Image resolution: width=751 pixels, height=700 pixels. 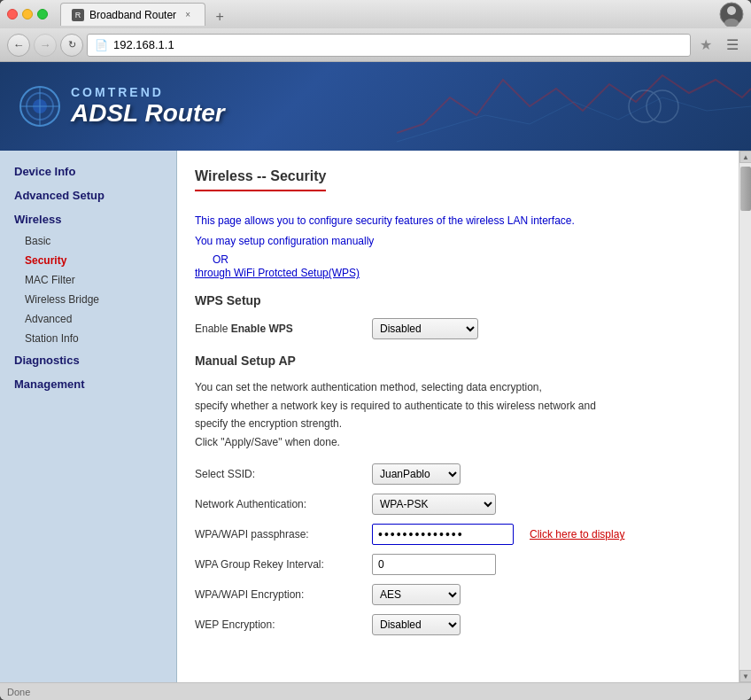 I want to click on encryption-select: AES TKIP TKIP+AES, so click(x=416, y=595).